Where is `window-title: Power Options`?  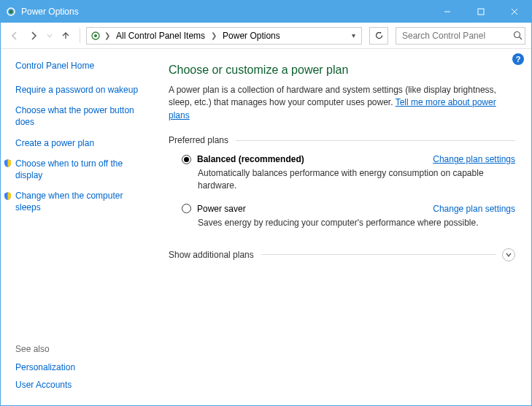
window-title: Power Options is located at coordinates (50, 12).